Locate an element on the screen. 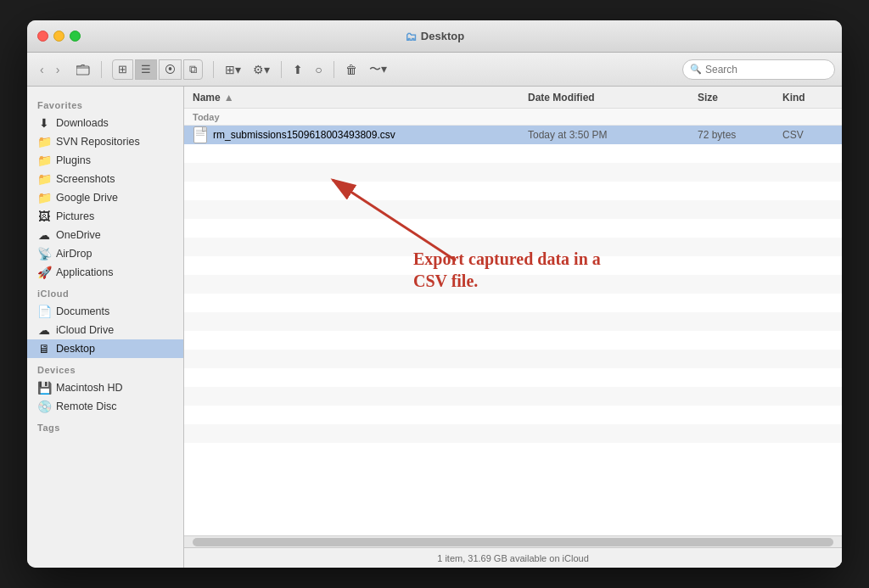 Image resolution: width=869 pixels, height=588 pixels. traffic-lights is located at coordinates (59, 36).